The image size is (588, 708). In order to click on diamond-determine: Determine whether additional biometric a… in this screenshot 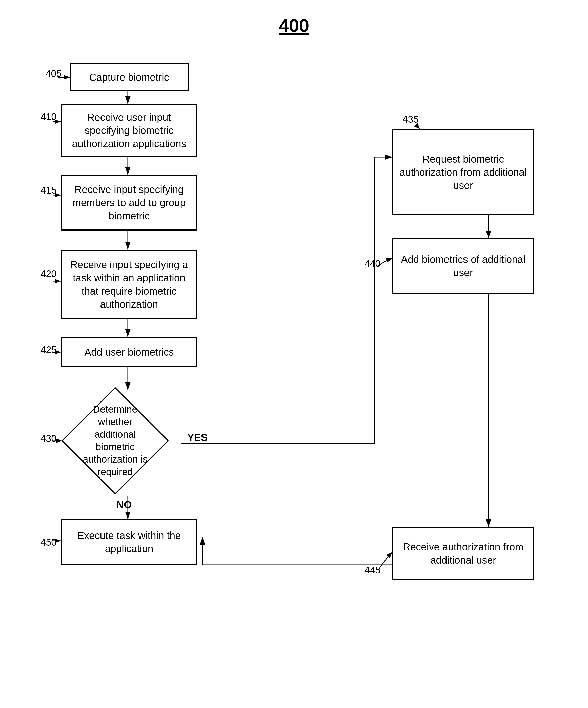, I will do `click(115, 441)`.